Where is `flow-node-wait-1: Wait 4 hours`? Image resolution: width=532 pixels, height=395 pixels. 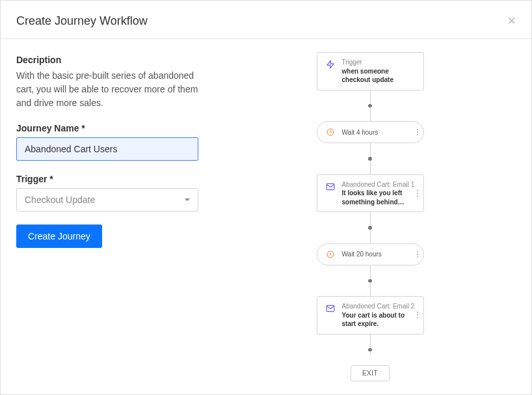 flow-node-wait-1: Wait 4 hours is located at coordinates (371, 132).